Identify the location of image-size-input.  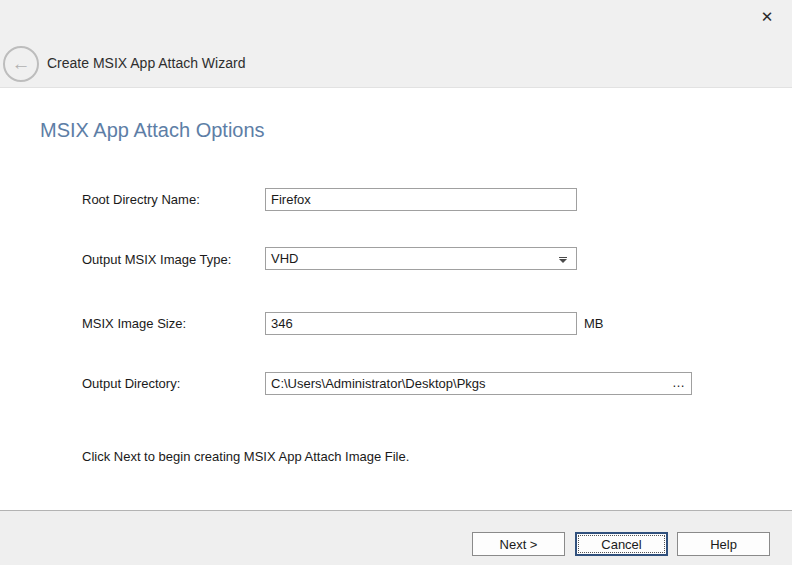
(421, 324).